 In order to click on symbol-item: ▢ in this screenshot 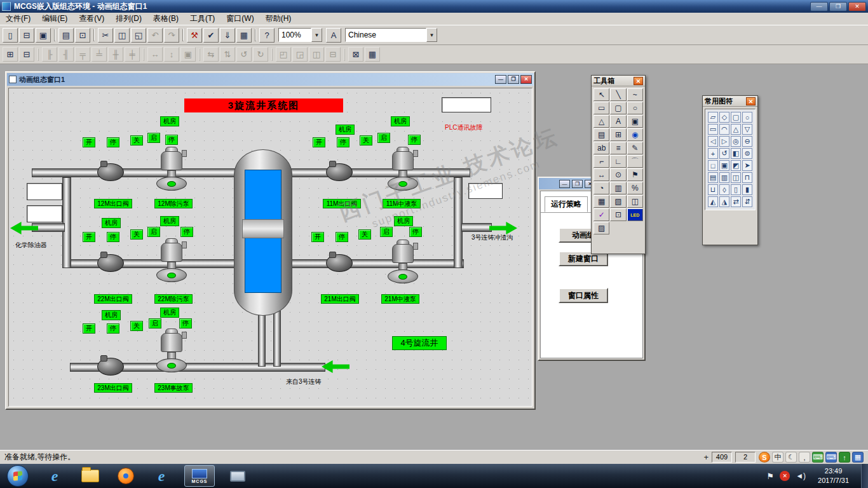, I will do `click(736, 117)`.